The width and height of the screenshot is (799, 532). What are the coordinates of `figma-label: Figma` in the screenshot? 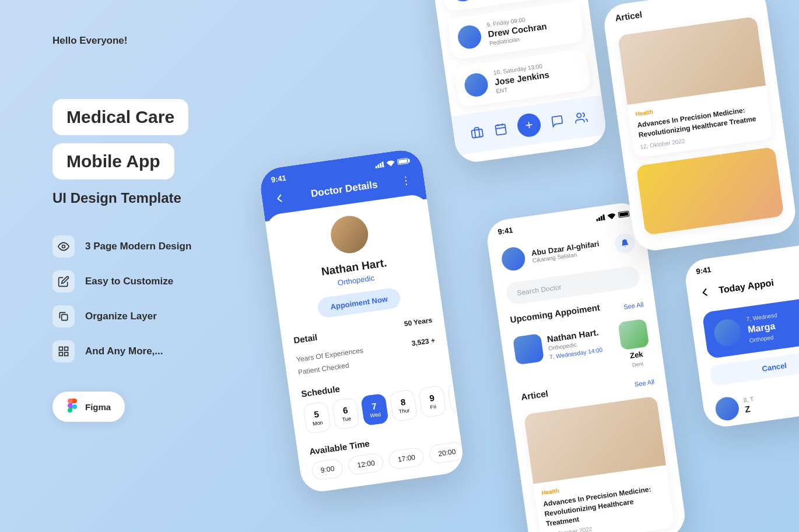 It's located at (98, 407).